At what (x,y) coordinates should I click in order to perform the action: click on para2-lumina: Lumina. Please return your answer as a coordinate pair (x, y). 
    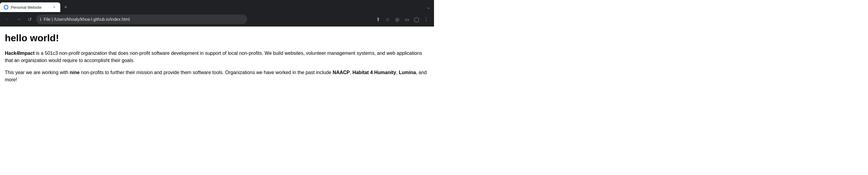
    Looking at the image, I should click on (407, 73).